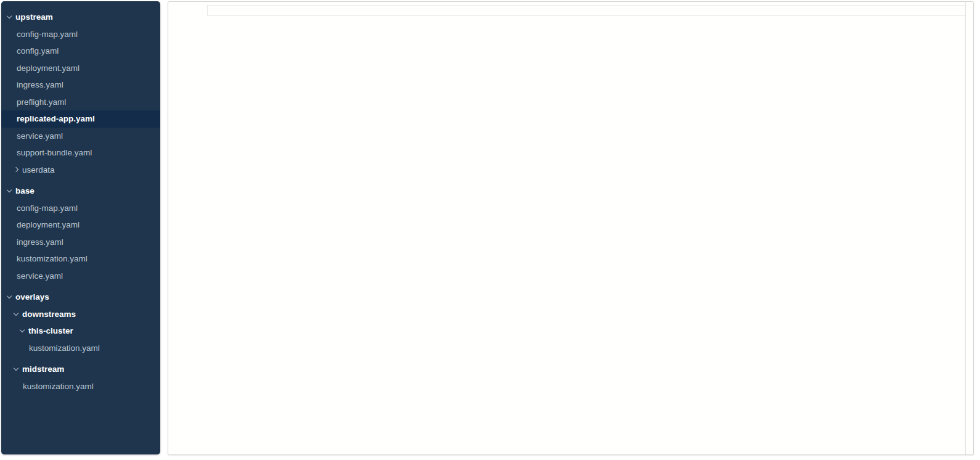 The width and height of the screenshot is (980, 460). What do you see at coordinates (81, 119) in the screenshot?
I see `tree-file-item: replicated-app.yaml` at bounding box center [81, 119].